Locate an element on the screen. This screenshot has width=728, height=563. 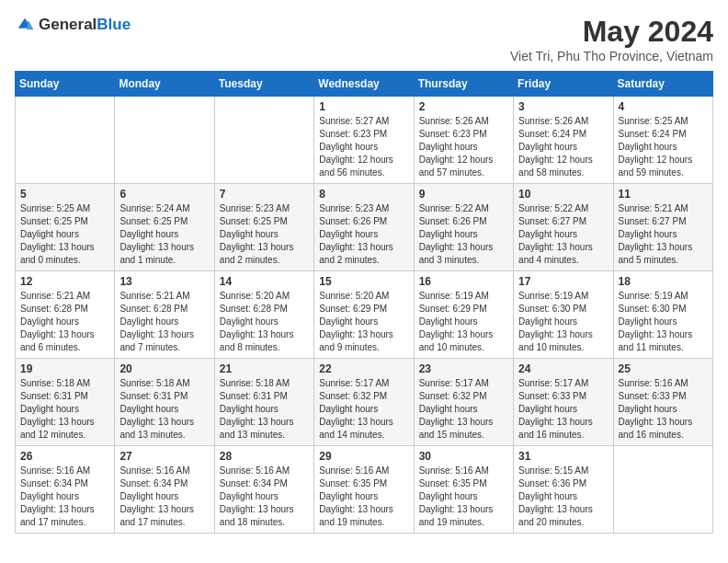
day-number: 19 is located at coordinates (64, 369).